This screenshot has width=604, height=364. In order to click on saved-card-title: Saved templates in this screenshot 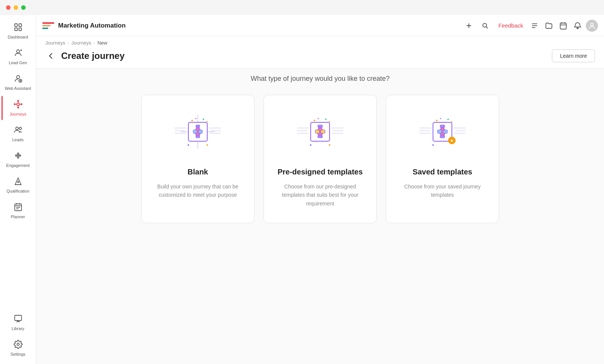, I will do `click(442, 172)`.